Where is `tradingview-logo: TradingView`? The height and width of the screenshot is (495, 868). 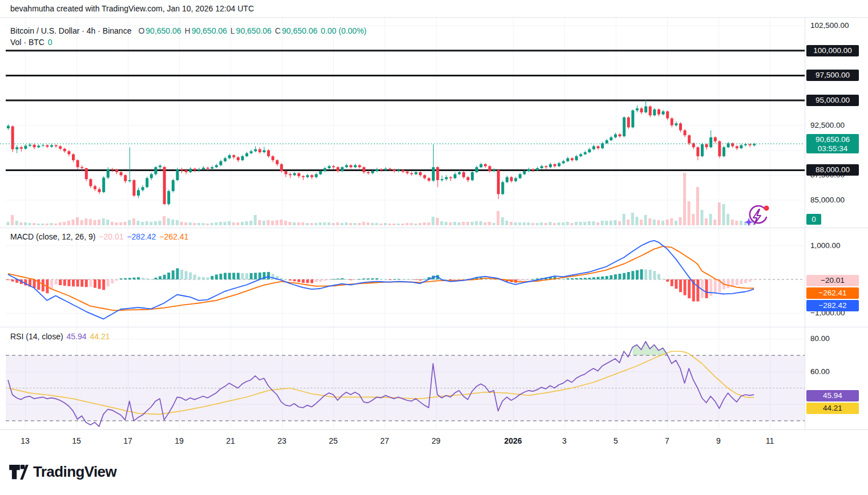
tradingview-logo: TradingView is located at coordinates (63, 472).